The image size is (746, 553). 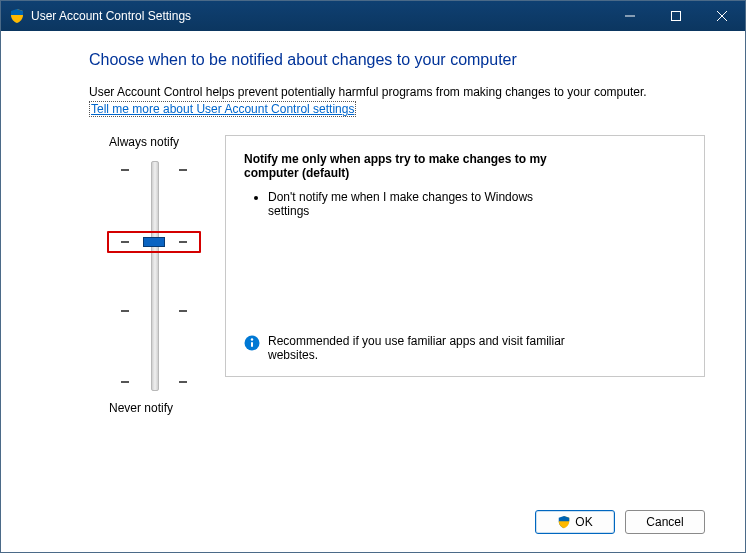 I want to click on slider-thumb, so click(x=154, y=242).